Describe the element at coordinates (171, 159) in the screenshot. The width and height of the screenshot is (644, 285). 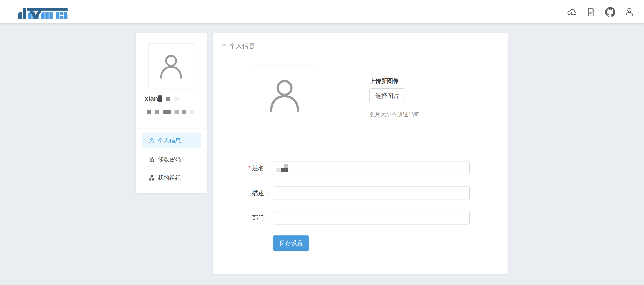
I see `sidebar-item-change-password: 修改密码` at that location.